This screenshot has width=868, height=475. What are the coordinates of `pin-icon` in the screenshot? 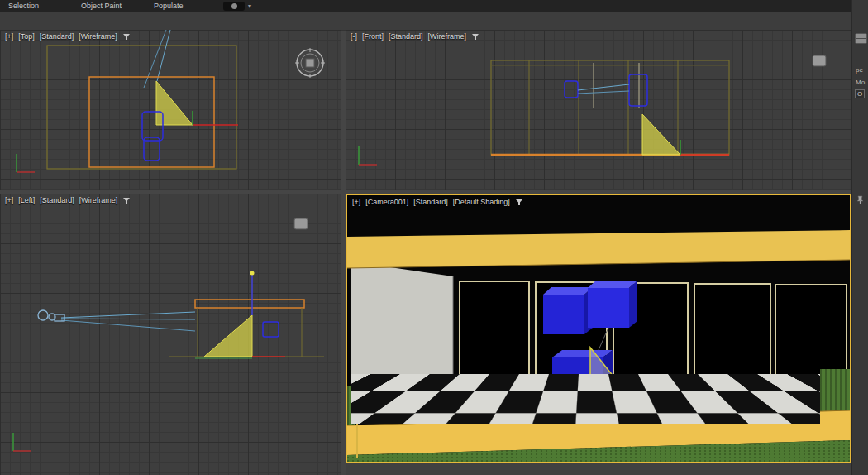 It's located at (860, 200).